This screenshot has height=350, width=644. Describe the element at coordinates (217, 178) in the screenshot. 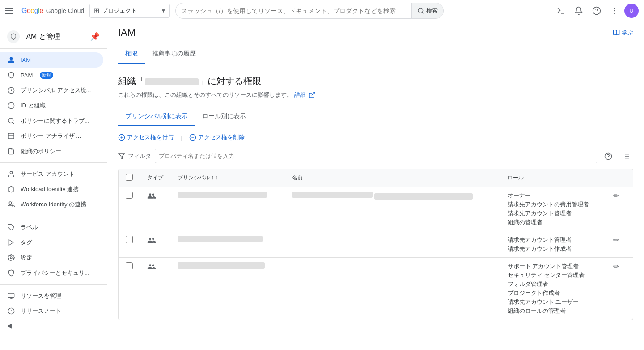

I see `sort-icon: ↑` at that location.